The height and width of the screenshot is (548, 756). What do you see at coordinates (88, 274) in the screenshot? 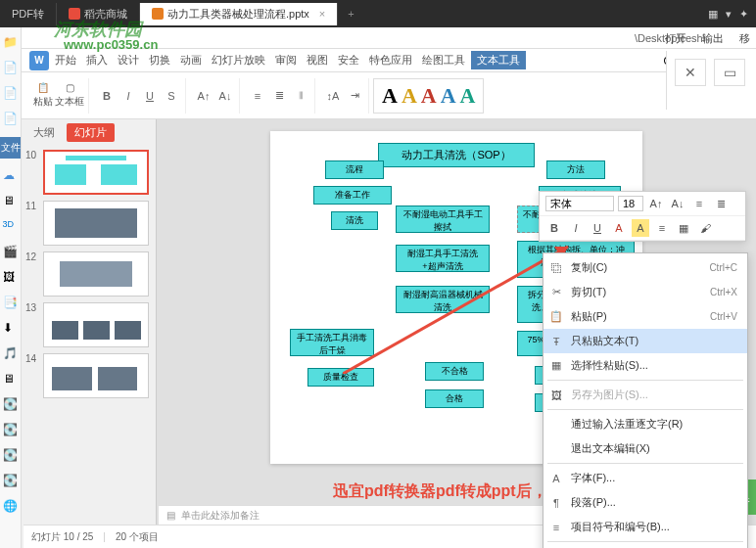
I see `thumb-12: 12` at bounding box center [88, 274].